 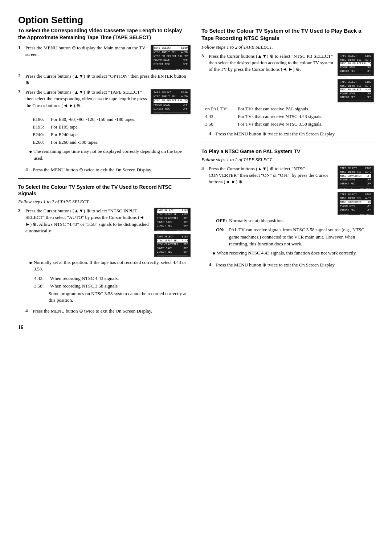 I want to click on step3-r1-with-img: Press the Cursor buttons (▲▼) ⊕ to selec…, so click(x=291, y=78).